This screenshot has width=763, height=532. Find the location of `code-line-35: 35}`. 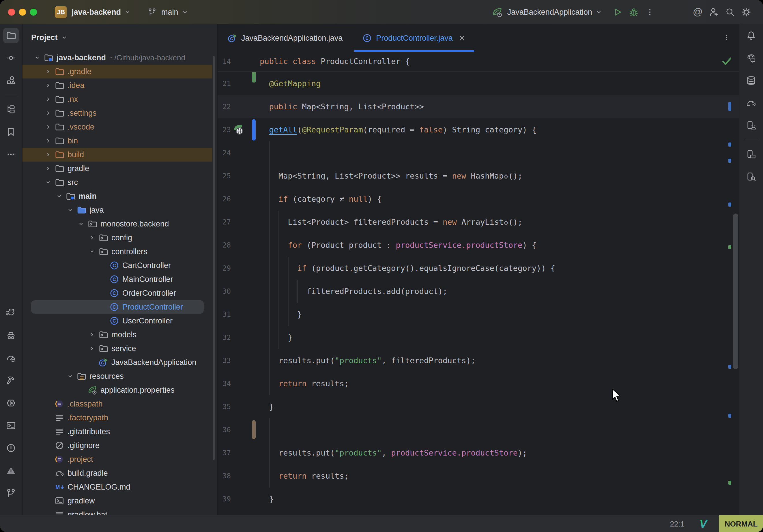

code-line-35: 35} is located at coordinates (478, 407).